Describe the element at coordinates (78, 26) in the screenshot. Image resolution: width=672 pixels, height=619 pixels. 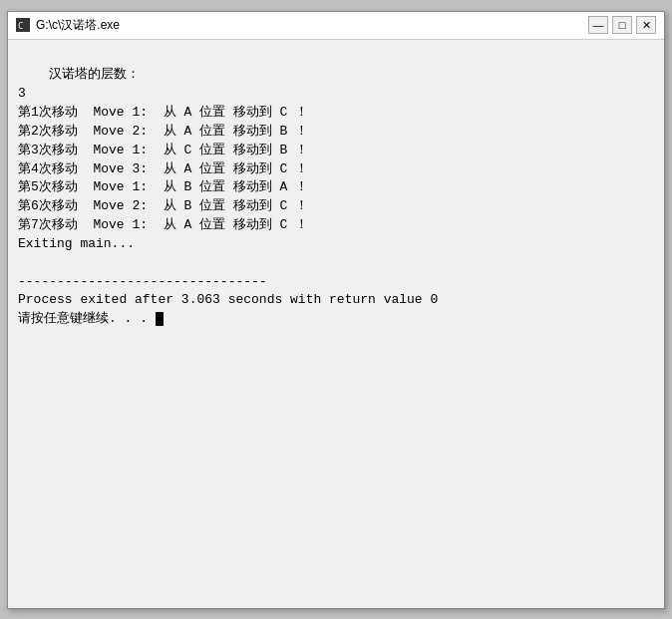
I see `window-title: G:\c\汉诺塔.exe` at that location.